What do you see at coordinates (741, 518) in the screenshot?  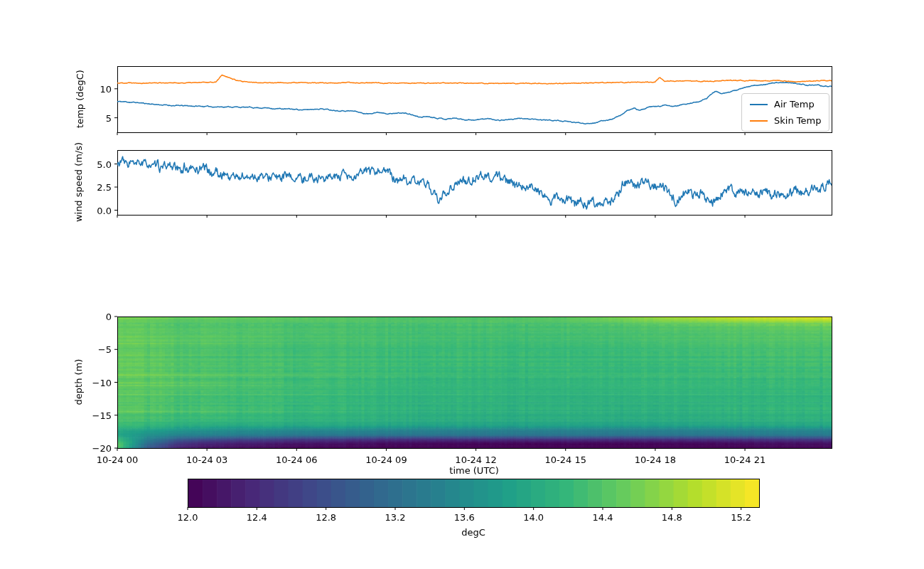 I see `colorbar-tick-label: 15.2` at bounding box center [741, 518].